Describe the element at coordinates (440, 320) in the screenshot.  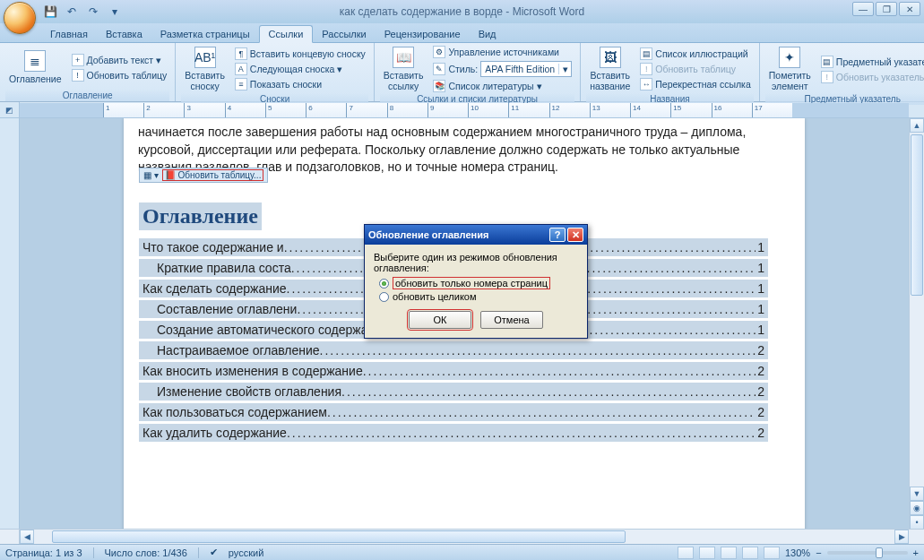
I see `ok-button: ОК` at that location.